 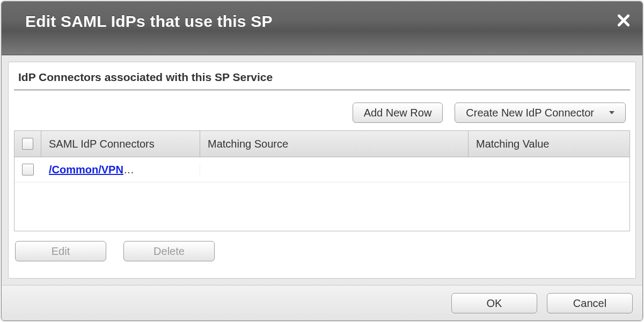 What do you see at coordinates (398, 113) in the screenshot?
I see `add-new-row-button: Add New Row` at bounding box center [398, 113].